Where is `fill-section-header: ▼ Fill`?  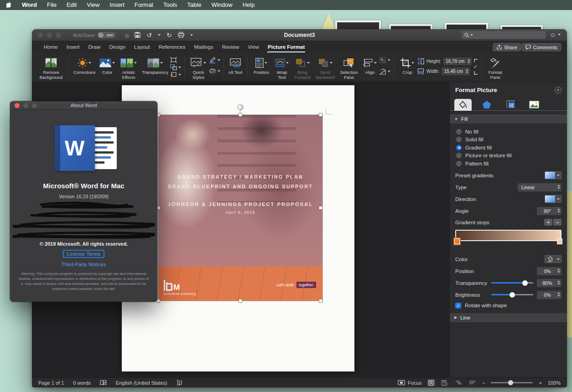
fill-section-header: ▼ Fill is located at coordinates (508, 119).